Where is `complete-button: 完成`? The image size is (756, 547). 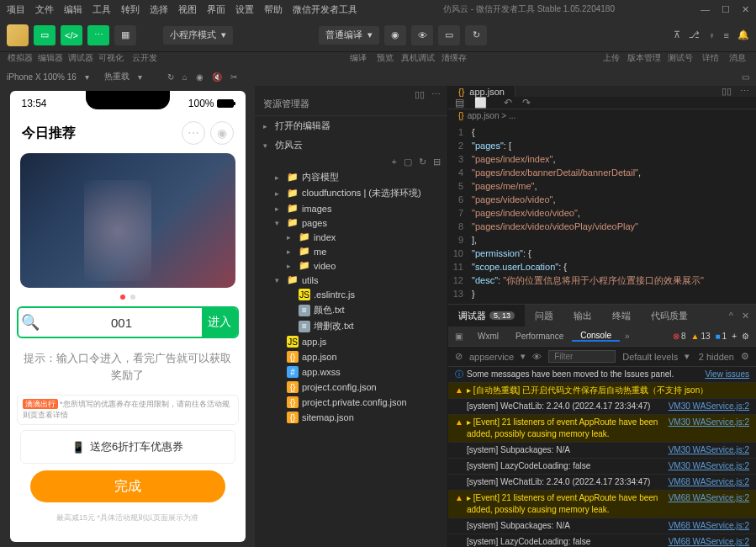
complete-button: 完成 is located at coordinates (128, 486).